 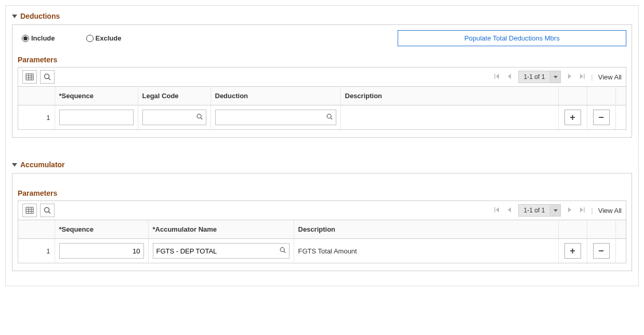 What do you see at coordinates (322, 251) in the screenshot?
I see `table-row: 1 FGTS Total Amount + −` at bounding box center [322, 251].